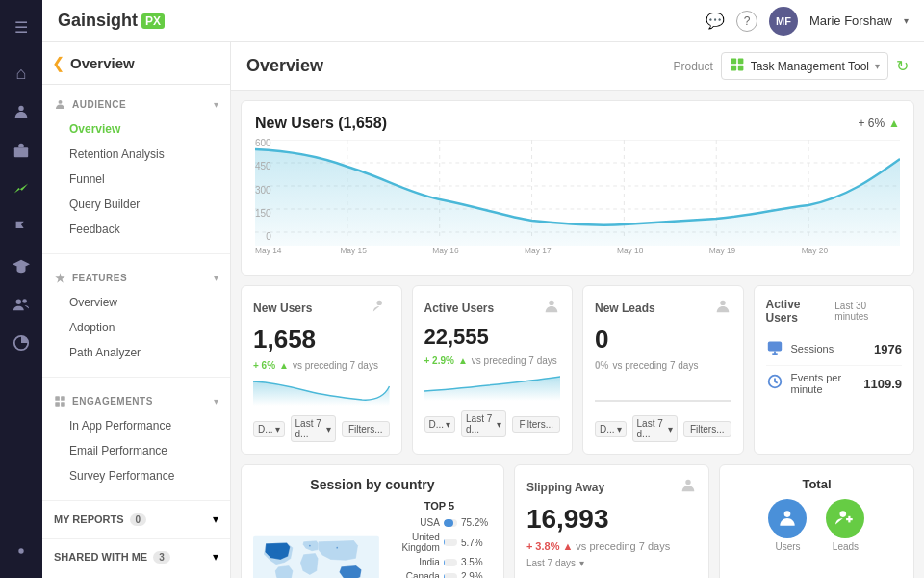 The image size is (924, 578). What do you see at coordinates (612, 563) in the screenshot?
I see `slip-period: Last 7 days ▾` at bounding box center [612, 563].